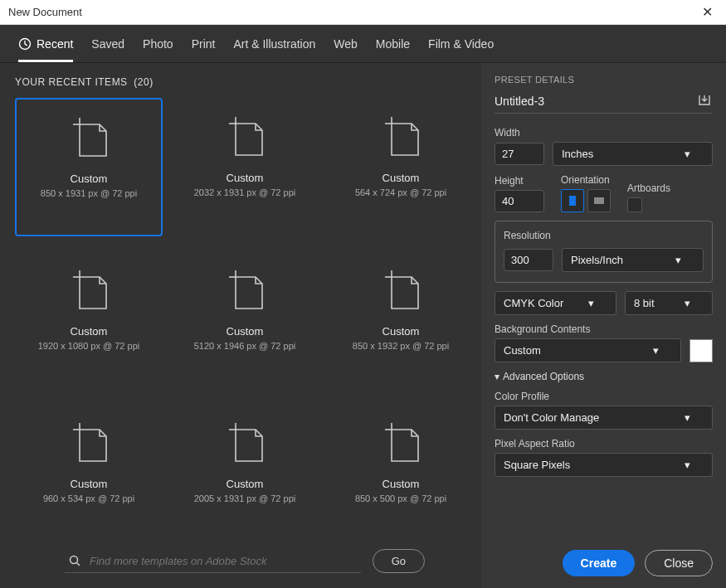 The image size is (726, 588). What do you see at coordinates (577, 154) in the screenshot?
I see `select-value: Inches` at bounding box center [577, 154].